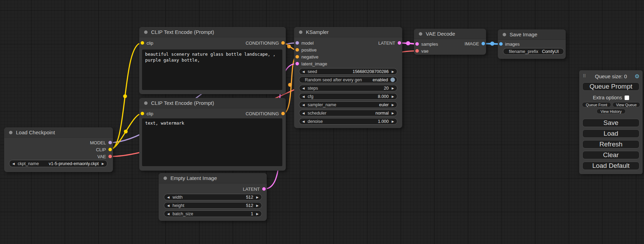 The height and width of the screenshot is (244, 644). What do you see at coordinates (627, 98) in the screenshot?
I see `extra-options-checkbox` at bounding box center [627, 98].